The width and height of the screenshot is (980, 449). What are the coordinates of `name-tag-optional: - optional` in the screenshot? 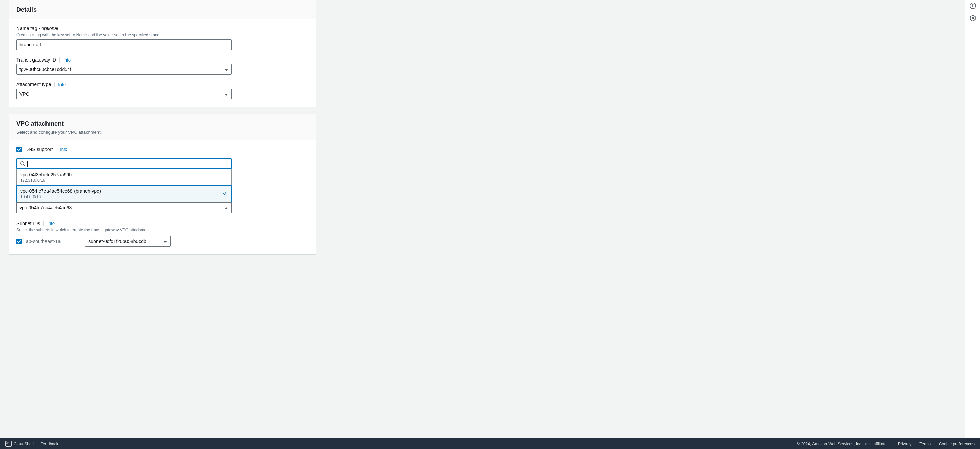 It's located at (48, 28).